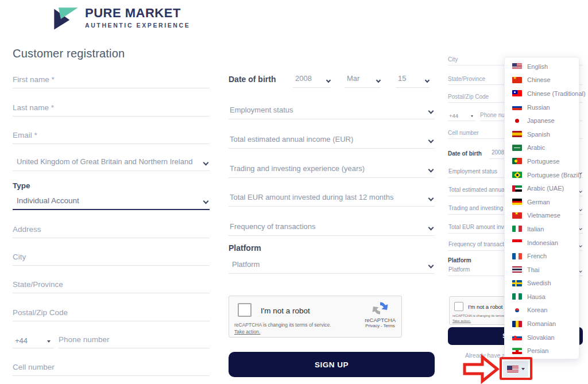  I want to click on address-input, so click(111, 231).